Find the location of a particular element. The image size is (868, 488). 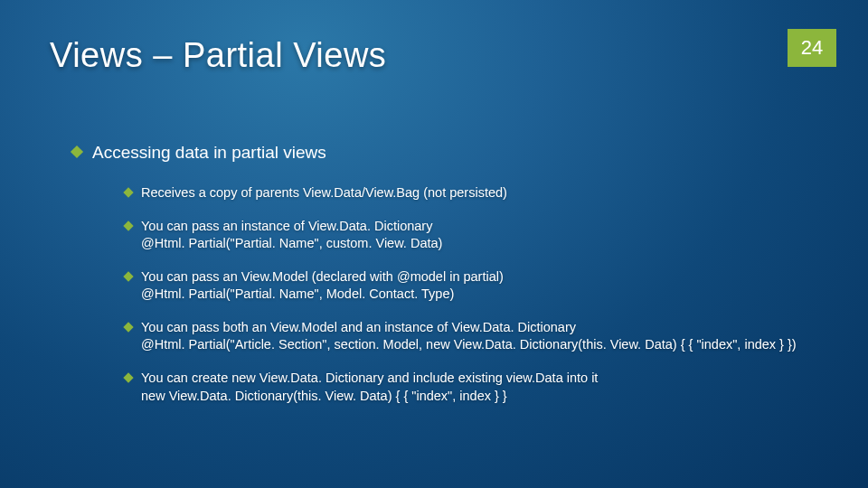

list-item-label: Receives a copy of parents View.Data/Vie… is located at coordinates (479, 193).